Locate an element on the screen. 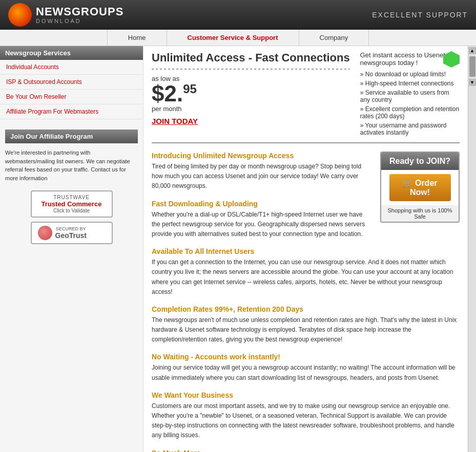 This screenshot has width=476, height=452. section-3-title: Completion Rates 99%+, Retention 200 Day… is located at coordinates (305, 309).